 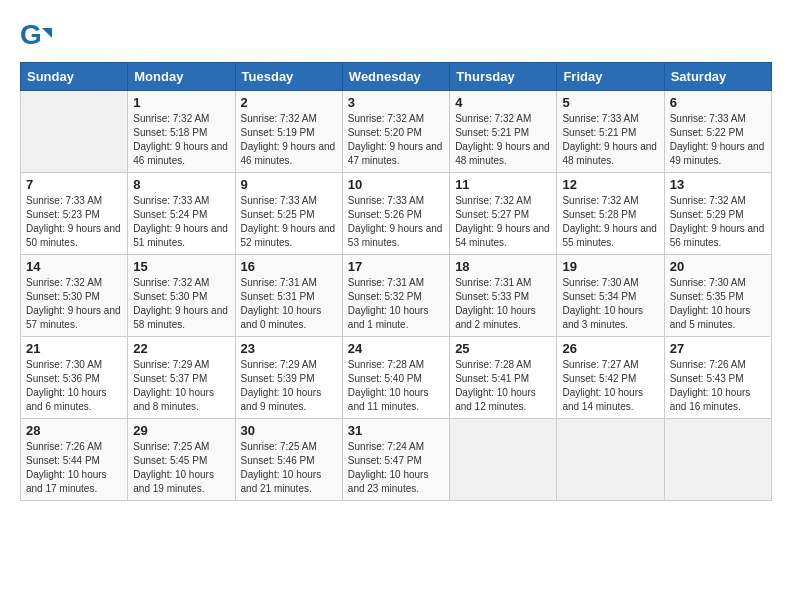 I want to click on calendar-day-cell: 27 Sunrise: 7:26 AMSunset: 5:43 PMDaylig…, so click(x=718, y=378).